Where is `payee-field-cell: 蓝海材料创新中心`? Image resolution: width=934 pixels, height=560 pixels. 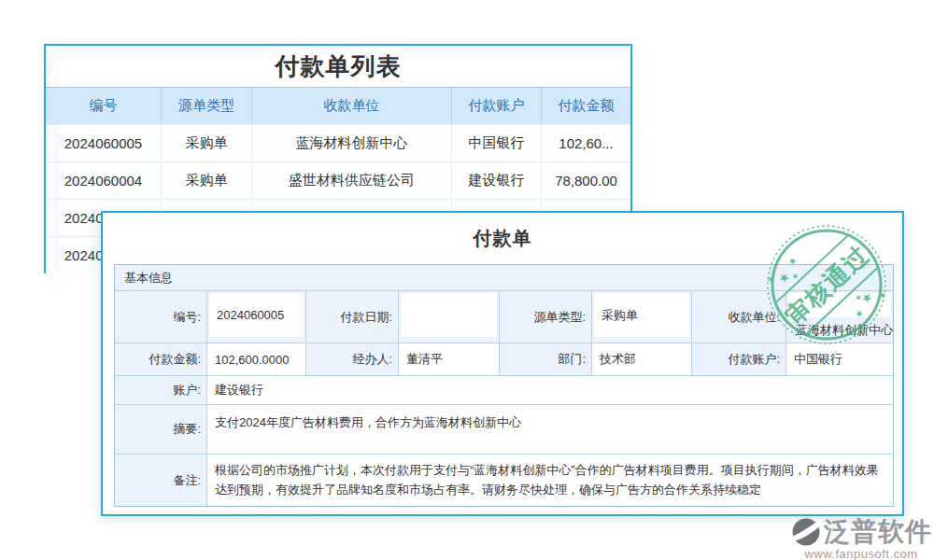 payee-field-cell: 蓝海材料创新中心 is located at coordinates (840, 317).